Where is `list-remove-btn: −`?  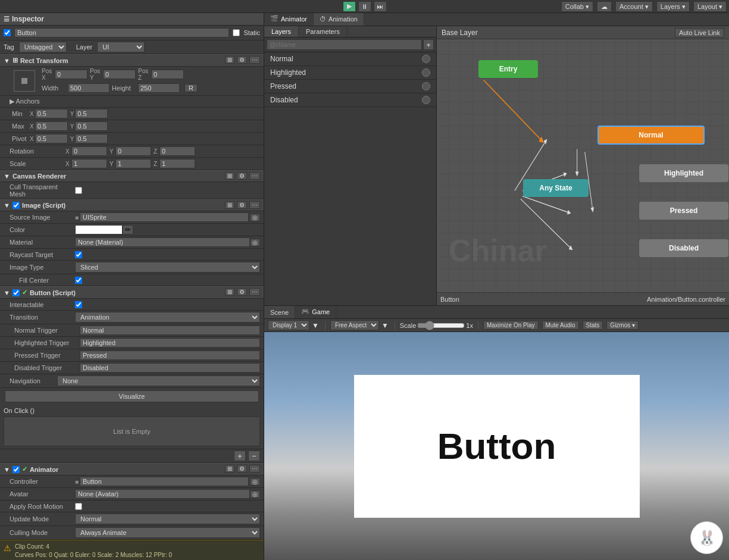
list-remove-btn: − is located at coordinates (254, 456).